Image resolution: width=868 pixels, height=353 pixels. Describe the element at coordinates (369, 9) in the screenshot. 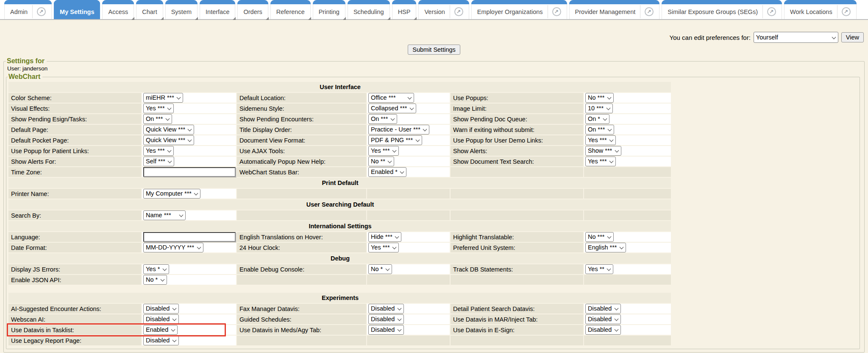

I see `tab-scheduling: Scheduling` at that location.